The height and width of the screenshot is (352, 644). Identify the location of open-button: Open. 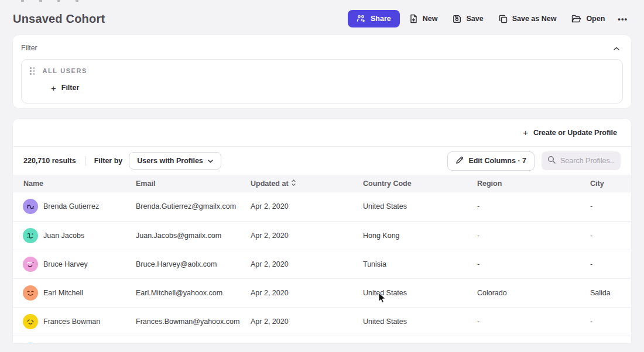
(588, 19).